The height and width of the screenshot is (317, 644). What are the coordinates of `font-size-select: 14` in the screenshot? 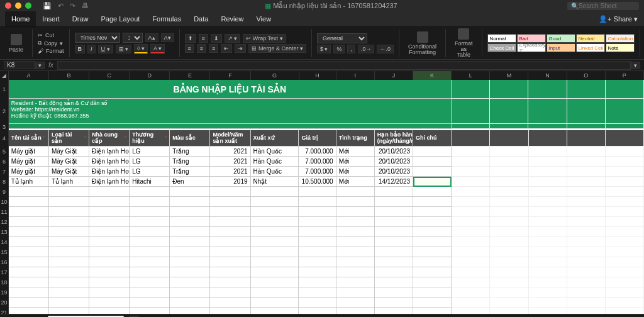 It's located at (133, 38).